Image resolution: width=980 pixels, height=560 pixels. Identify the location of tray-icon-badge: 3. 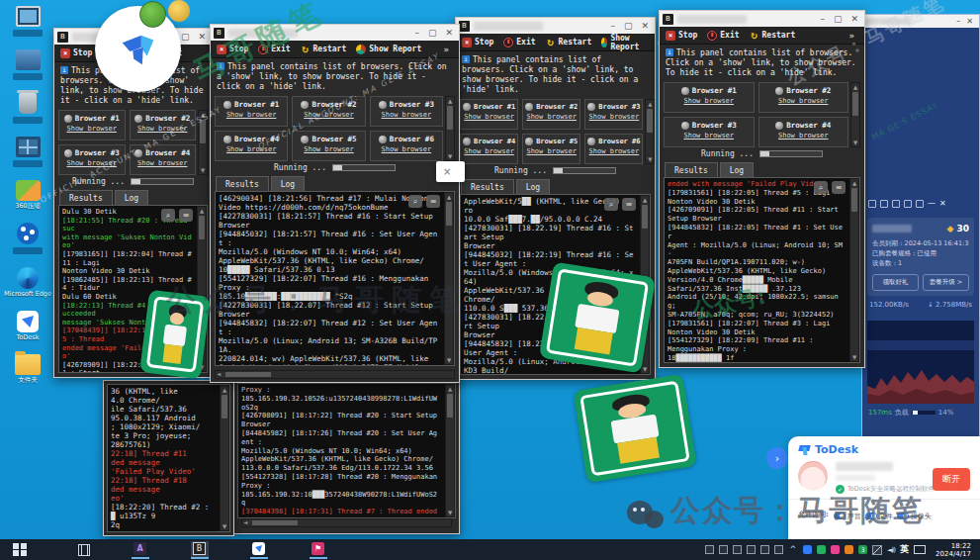
(862, 550).